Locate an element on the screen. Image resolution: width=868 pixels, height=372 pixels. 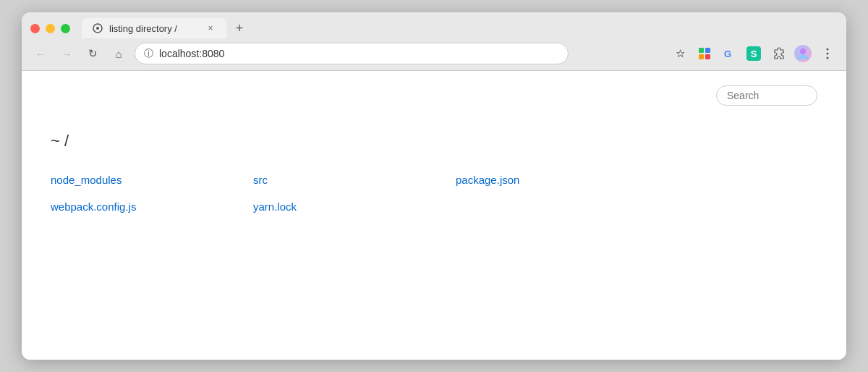
tab-row: listing directory / × + is located at coordinates (434, 25).